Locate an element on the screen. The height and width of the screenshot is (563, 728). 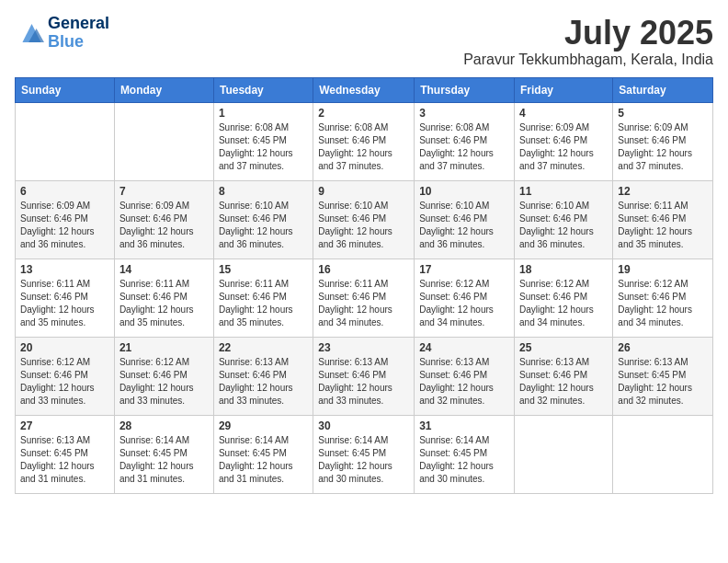
calendar-day-cell: 22Sunrise: 6:13 AM Sunset: 6:46 PM Dayli… is located at coordinates (263, 375).